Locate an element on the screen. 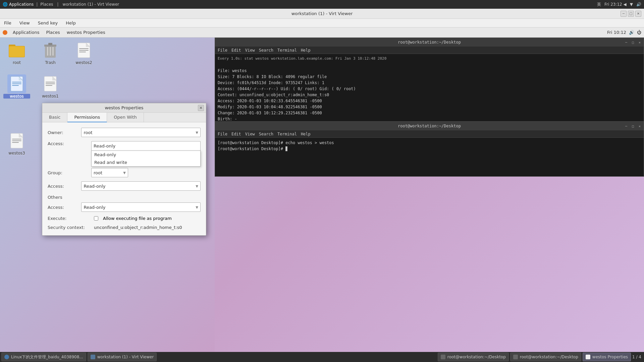 Image resolution: width=644 pixels, height=362 pixels. term-bottom-close-btn: ✕ is located at coordinates (640, 126).